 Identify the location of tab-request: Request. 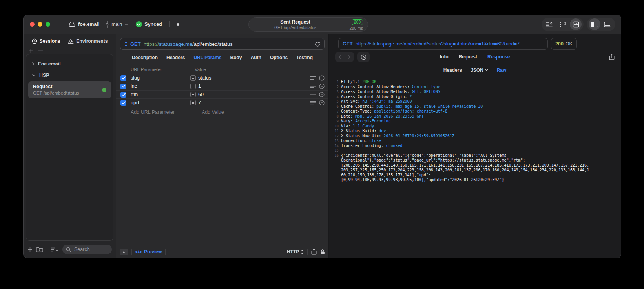
(468, 57).